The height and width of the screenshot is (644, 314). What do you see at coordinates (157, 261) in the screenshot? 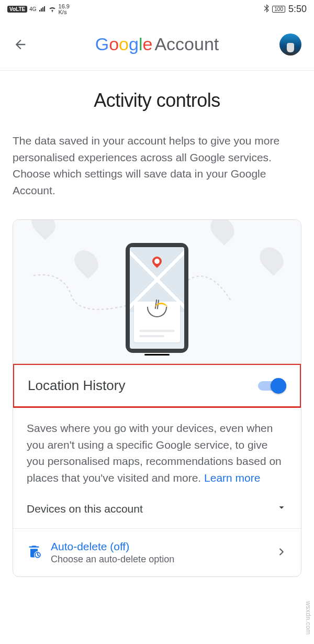
I see `location-pin-icon` at bounding box center [157, 261].